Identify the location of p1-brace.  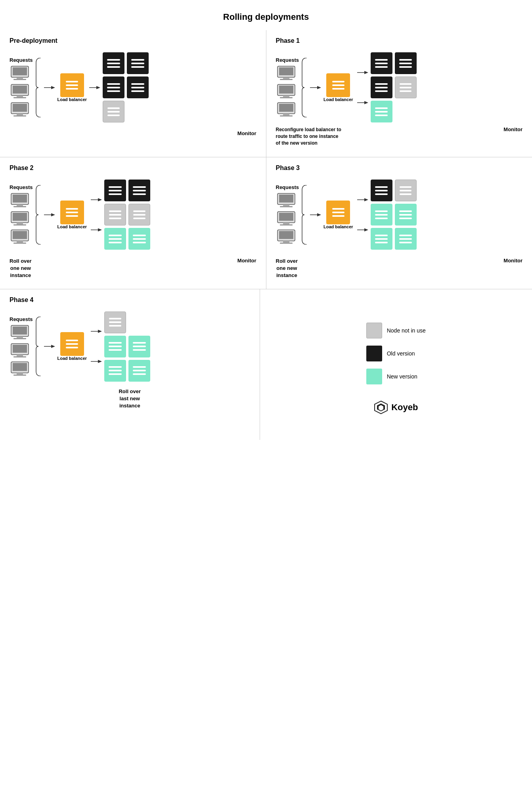
(304, 88).